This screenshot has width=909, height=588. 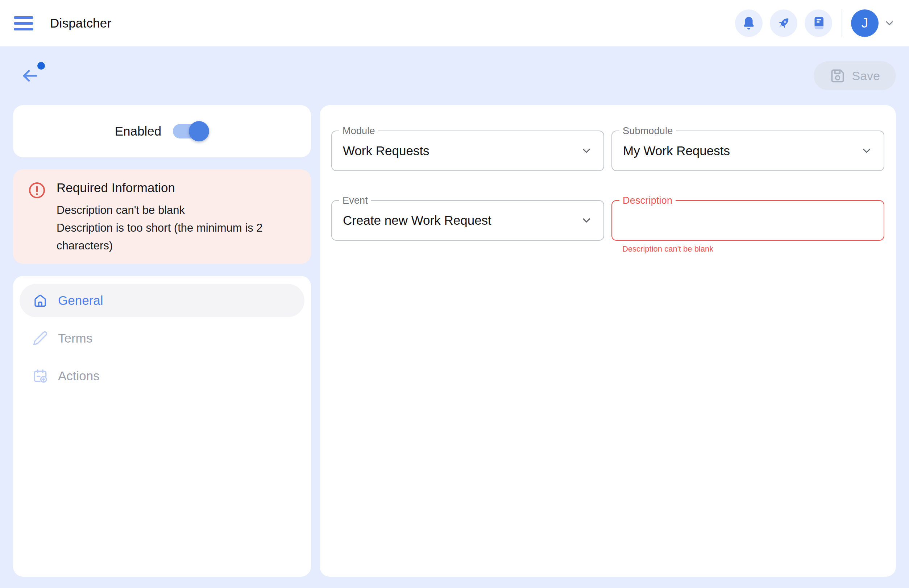 I want to click on required-information-text: Required Information Description can't b…, so click(x=176, y=218).